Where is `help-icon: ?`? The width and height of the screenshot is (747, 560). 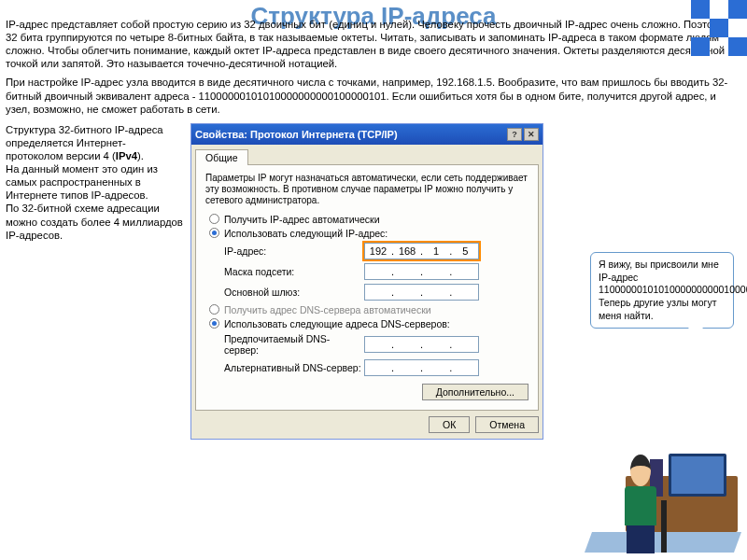
help-icon: ? is located at coordinates (514, 134).